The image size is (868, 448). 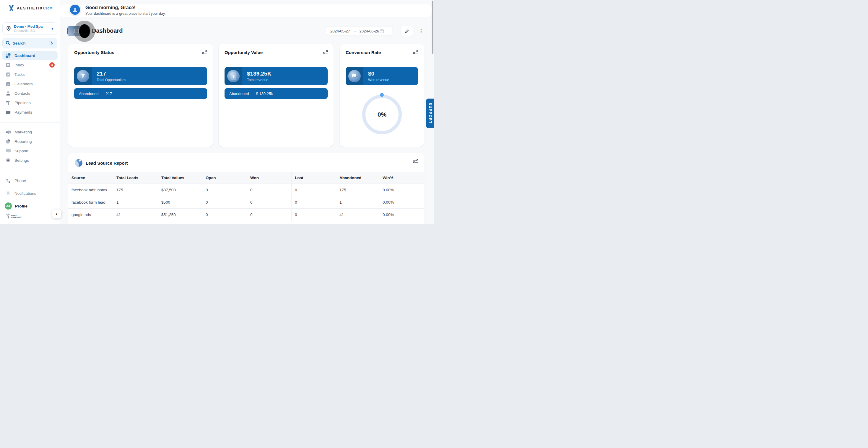 I want to click on dashboard-selector-button, so click(x=79, y=31).